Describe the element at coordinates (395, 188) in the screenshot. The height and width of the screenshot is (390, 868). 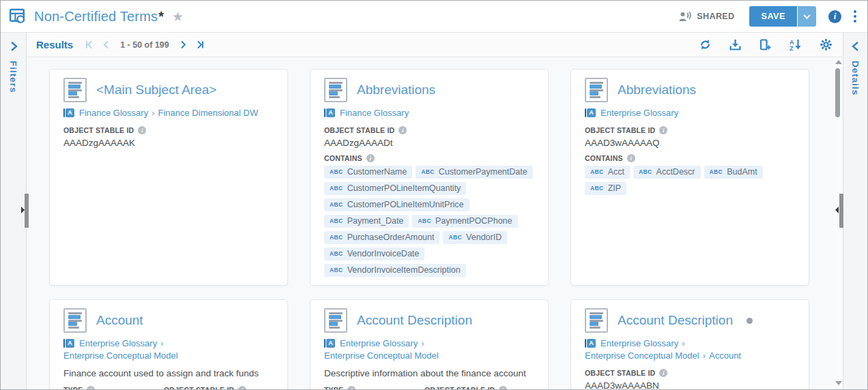
I see `term-chip: ABCCustomerPOLineItemQuantity` at that location.